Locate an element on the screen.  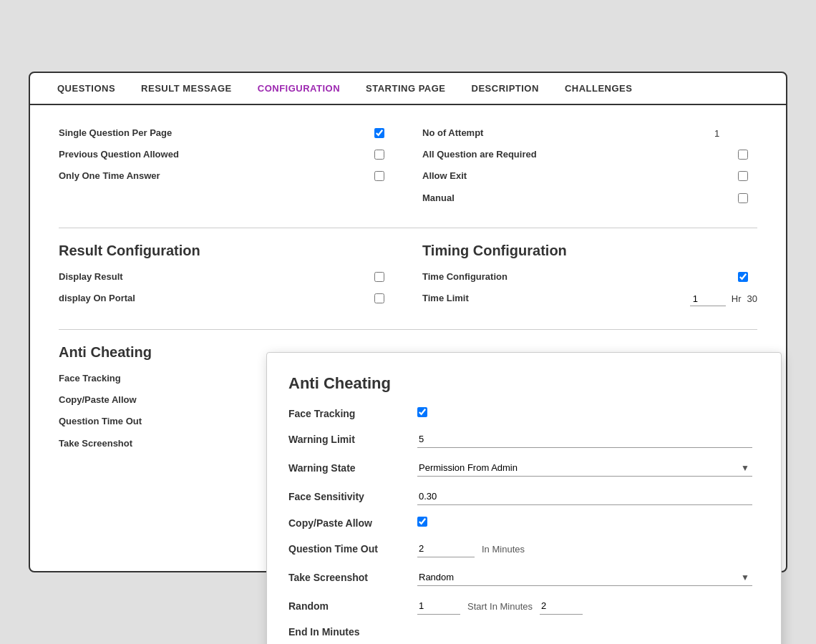
result-timing-section: Result Configuration Display Result disp… is located at coordinates (408, 279).